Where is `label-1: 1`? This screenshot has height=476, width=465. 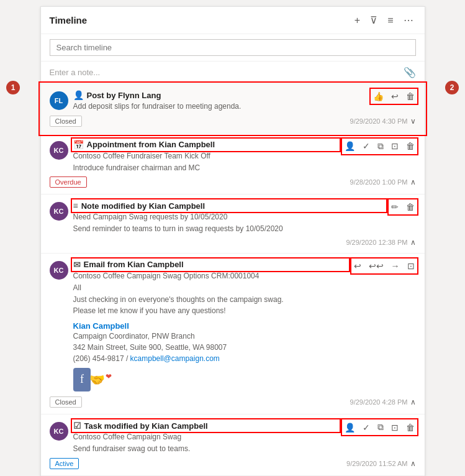 label-1: 1 is located at coordinates (13, 88).